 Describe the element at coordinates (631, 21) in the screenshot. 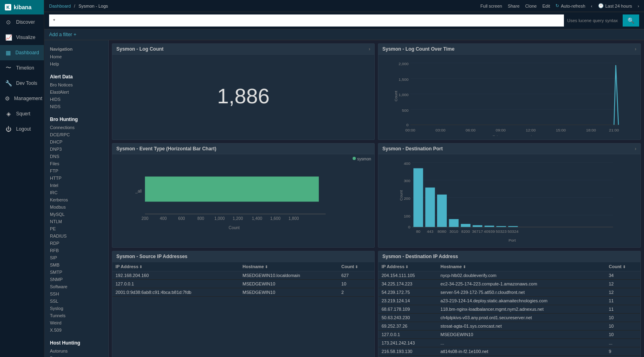

I see `search-button: 🔍` at that location.